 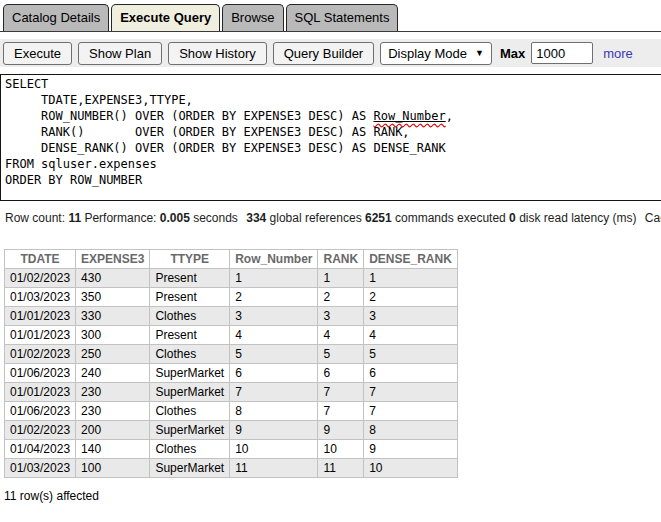 I want to click on max-rows-input, so click(x=562, y=53).